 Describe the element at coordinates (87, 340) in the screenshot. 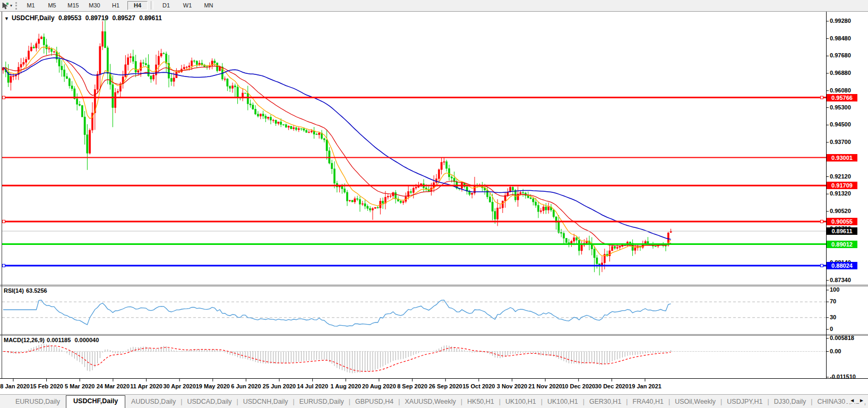

I see `macd-signal-value: 0.000040` at that location.